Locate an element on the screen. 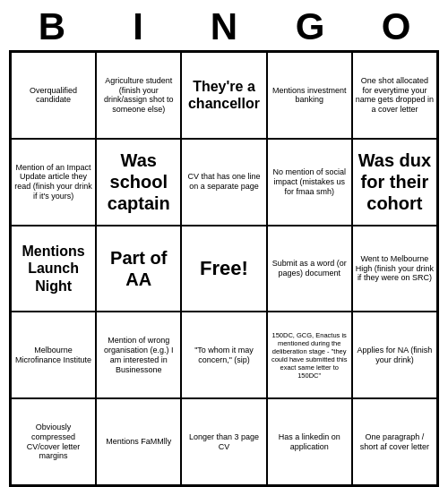 This screenshot has height=487, width=448. bingo-cell-10: Mentions Launch Night is located at coordinates (54, 269).